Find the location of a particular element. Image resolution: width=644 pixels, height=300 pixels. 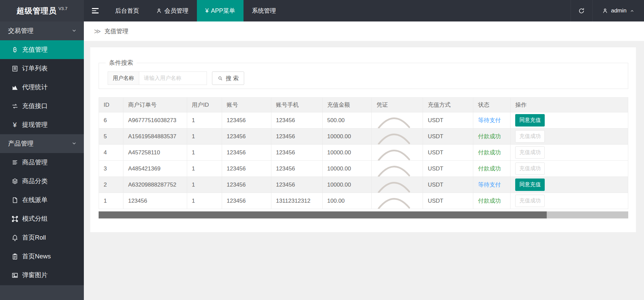

user-menu: admin is located at coordinates (619, 11).